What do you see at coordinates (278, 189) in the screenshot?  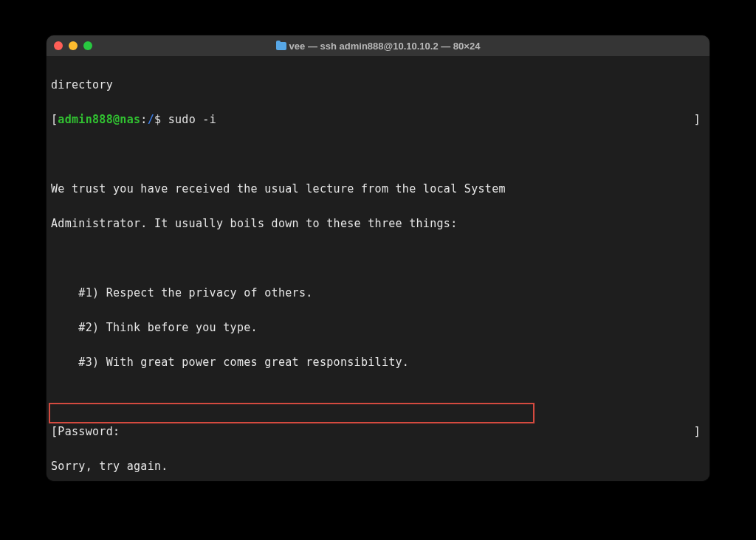 I see `output-line: We trust you have received the usual lec…` at bounding box center [278, 189].